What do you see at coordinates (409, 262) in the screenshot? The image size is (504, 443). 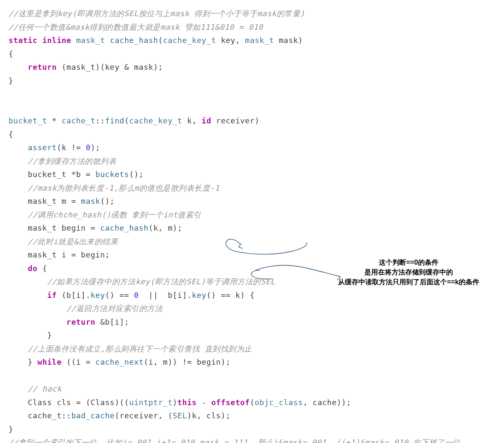 I see `annotation-line: 这个判断==0的条件` at bounding box center [409, 262].